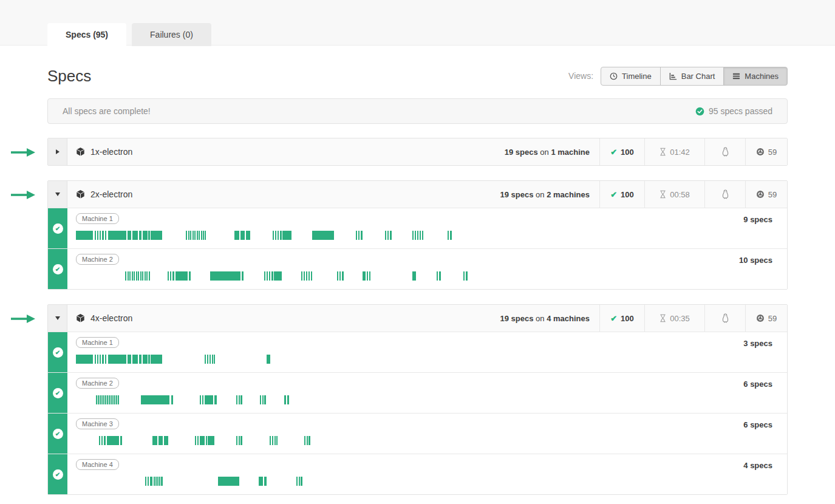 Image resolution: width=835 pixels, height=504 pixels. What do you see at coordinates (171, 35) in the screenshot?
I see `tab-failures: Failures (0)` at bounding box center [171, 35].